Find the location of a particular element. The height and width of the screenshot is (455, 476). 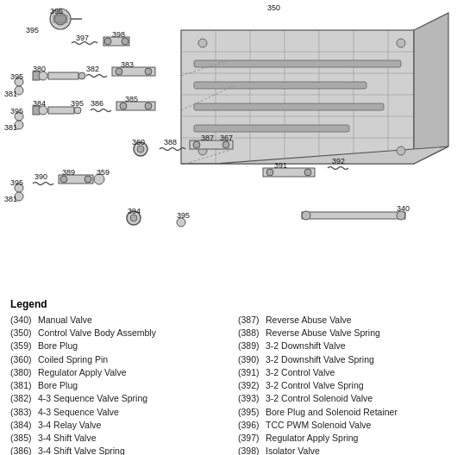

svg-text: 340 is located at coordinates (404, 209).